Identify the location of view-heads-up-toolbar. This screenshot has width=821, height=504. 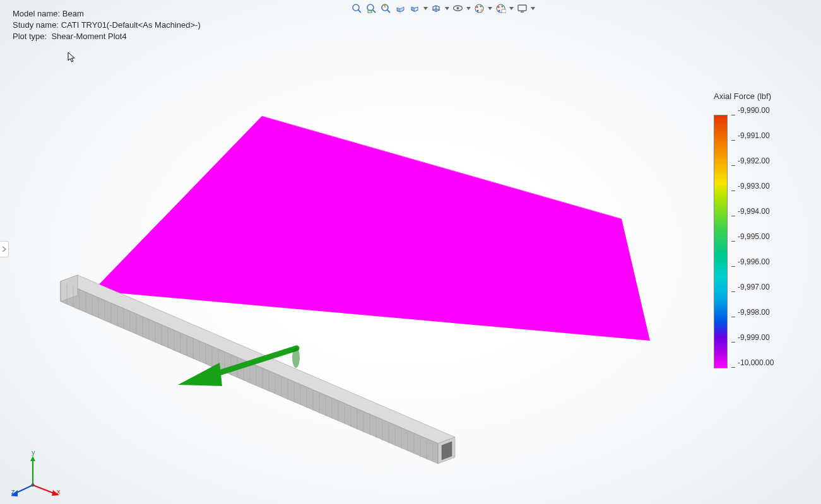
(443, 8).